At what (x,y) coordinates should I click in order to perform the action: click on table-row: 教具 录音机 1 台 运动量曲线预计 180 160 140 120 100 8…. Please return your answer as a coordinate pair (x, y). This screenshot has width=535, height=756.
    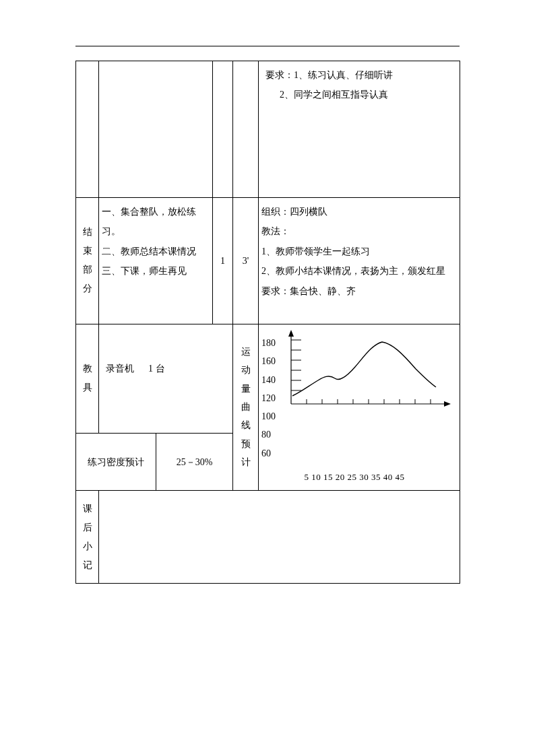
    Looking at the image, I should click on (268, 379).